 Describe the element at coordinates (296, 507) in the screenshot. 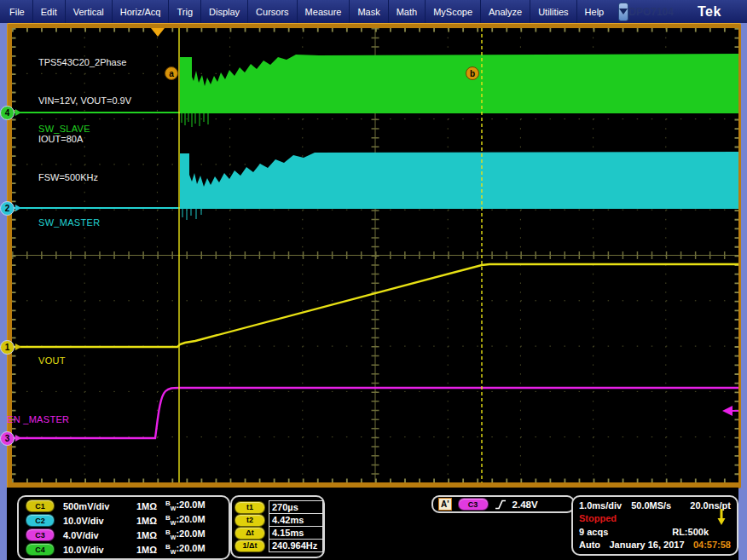

I see `t1-value: 270µs` at that location.